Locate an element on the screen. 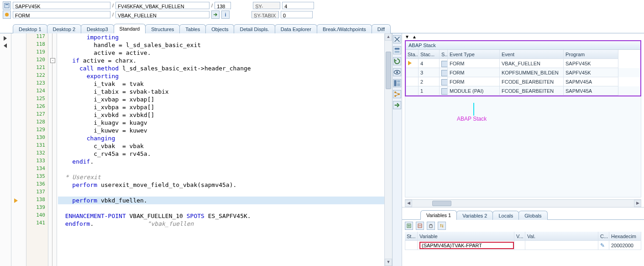 The image size is (644, 266). eventtype-field: FORM is located at coordinates (62, 15).